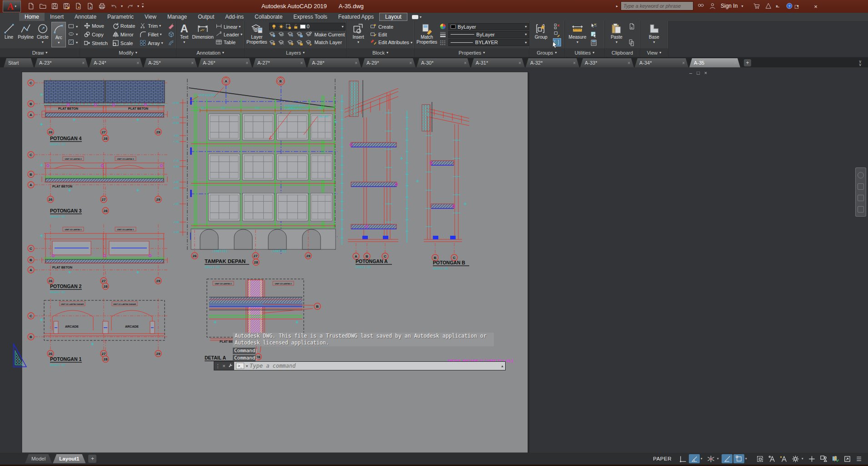 The width and height of the screenshot is (868, 466). I want to click on panel-label-annotation: Annotation▾, so click(210, 53).